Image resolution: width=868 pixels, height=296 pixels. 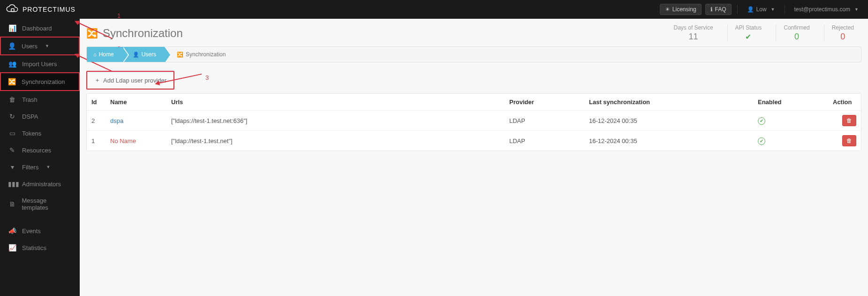 What do you see at coordinates (12, 184) in the screenshot?
I see `bars-icon: ▮▮▮` at bounding box center [12, 184].